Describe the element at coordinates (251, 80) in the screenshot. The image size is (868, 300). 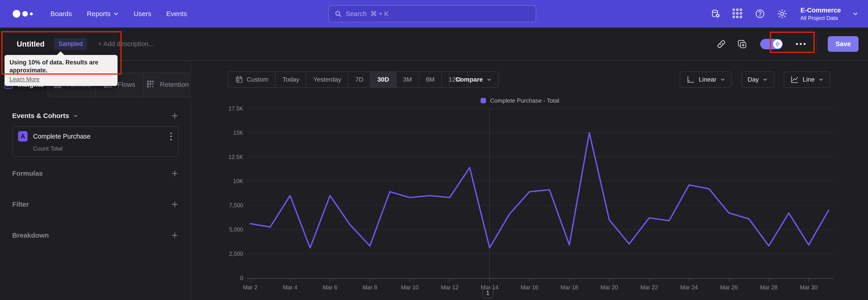
I see `range-custom: Custom` at that location.